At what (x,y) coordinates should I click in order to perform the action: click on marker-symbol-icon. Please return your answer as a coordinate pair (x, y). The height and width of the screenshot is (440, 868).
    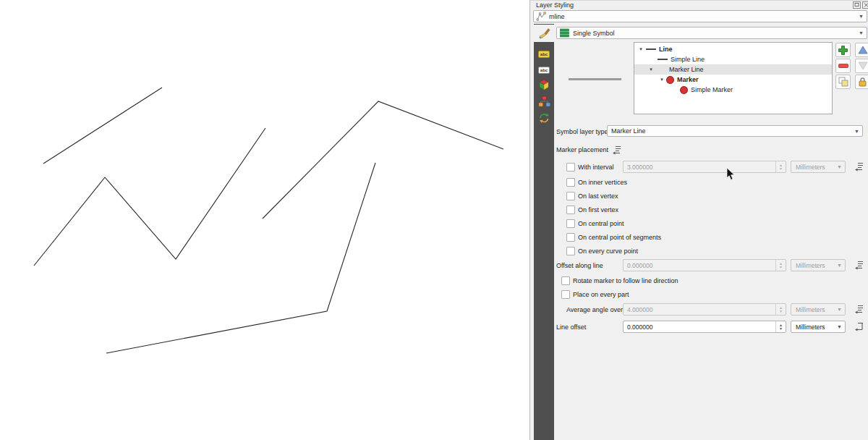
    Looking at the image, I should click on (670, 80).